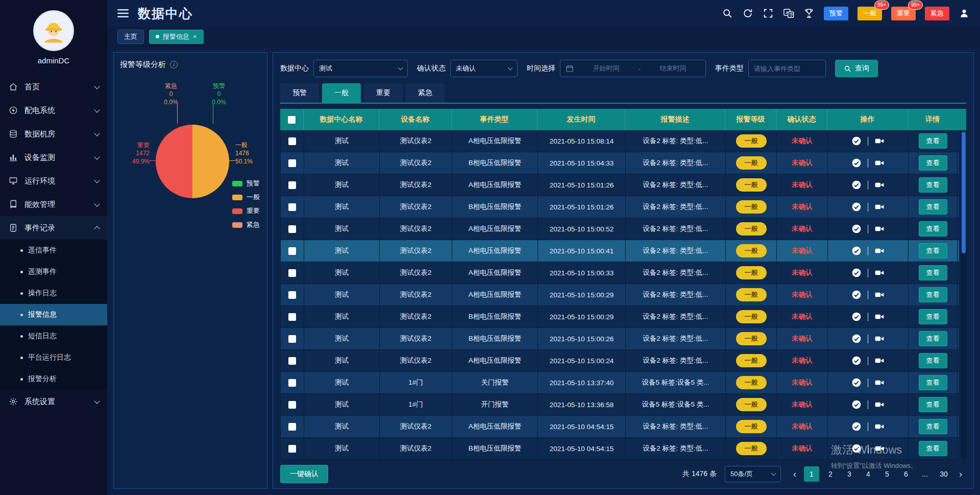  I want to click on datacenter-select: 测试, so click(360, 68).